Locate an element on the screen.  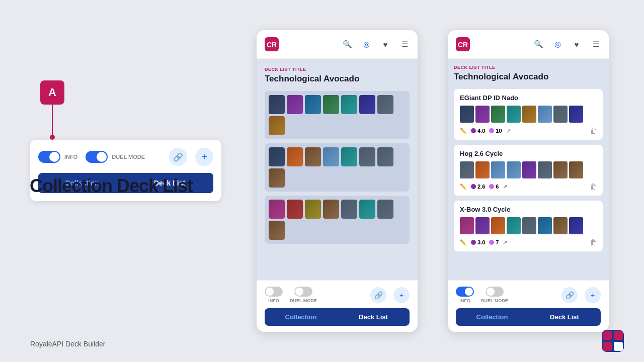
phone-left-tab-bar: Collection Deck List is located at coordinates (337, 317).